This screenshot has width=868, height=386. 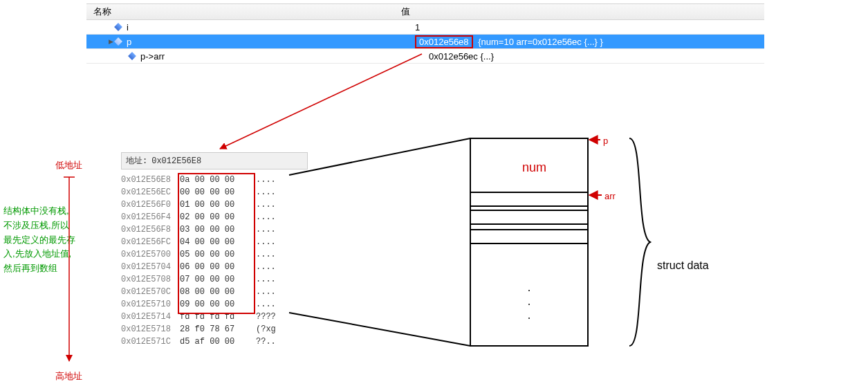 What do you see at coordinates (111, 42) in the screenshot?
I see `expand-icon: ▶` at bounding box center [111, 42].